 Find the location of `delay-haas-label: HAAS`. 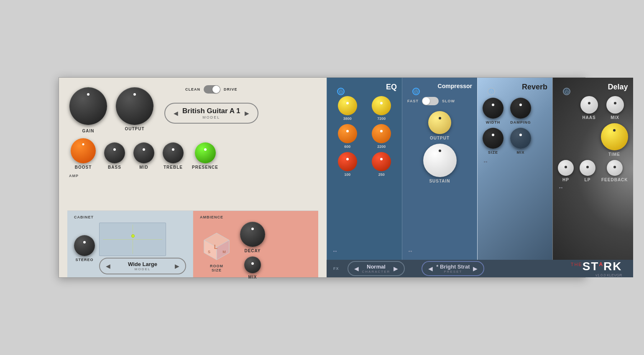

delay-haas-label: HAAS is located at coordinates (589, 118).